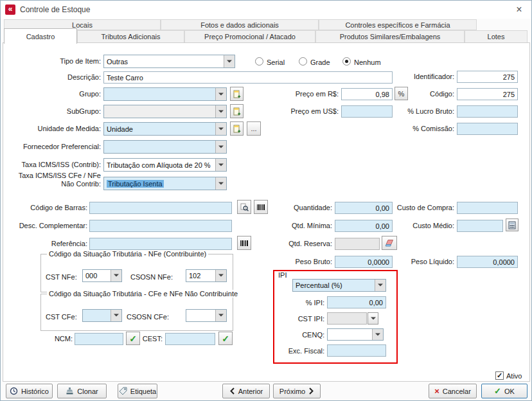 This screenshot has width=532, height=401. What do you see at coordinates (347, 62) in the screenshot?
I see `radio-nenhum` at bounding box center [347, 62].